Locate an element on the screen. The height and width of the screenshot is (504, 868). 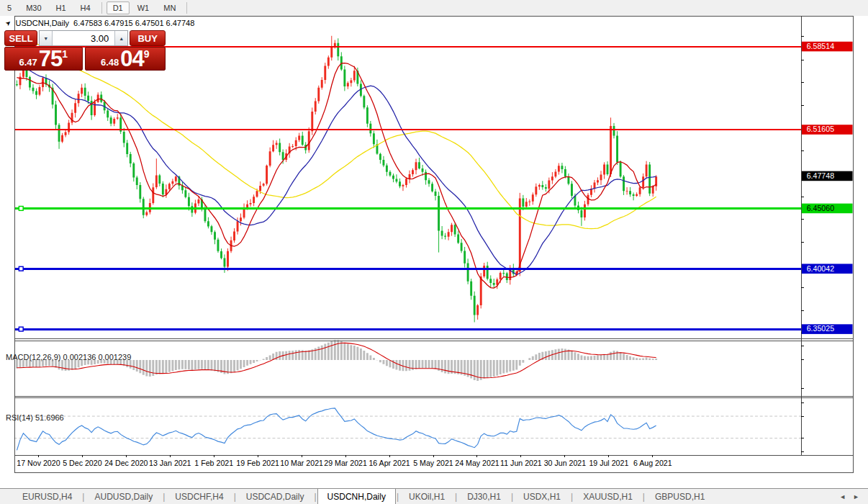
level-price-badge: 6.40042 is located at coordinates (828, 269).